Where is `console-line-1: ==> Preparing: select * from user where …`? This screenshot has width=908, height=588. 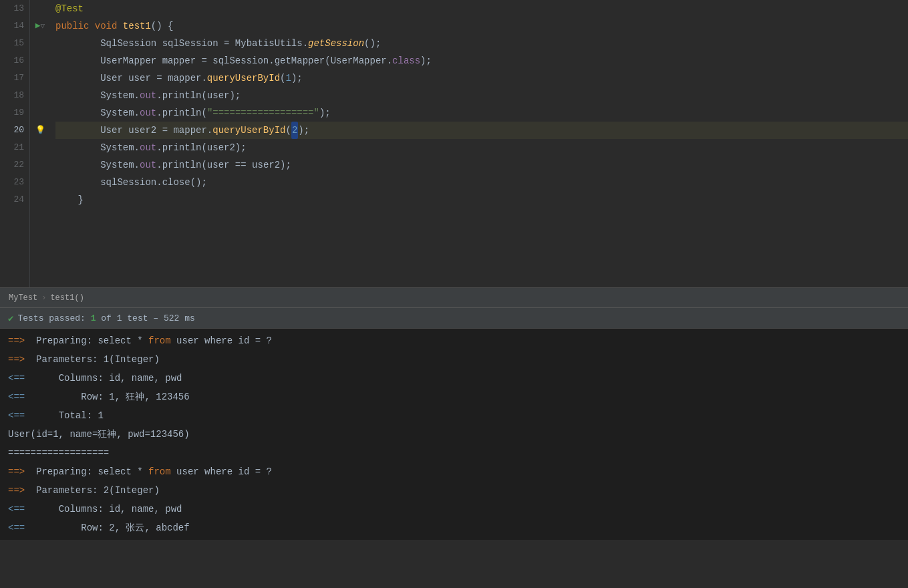
console-line-1: ==> Preparing: select * from user where … is located at coordinates (454, 341).